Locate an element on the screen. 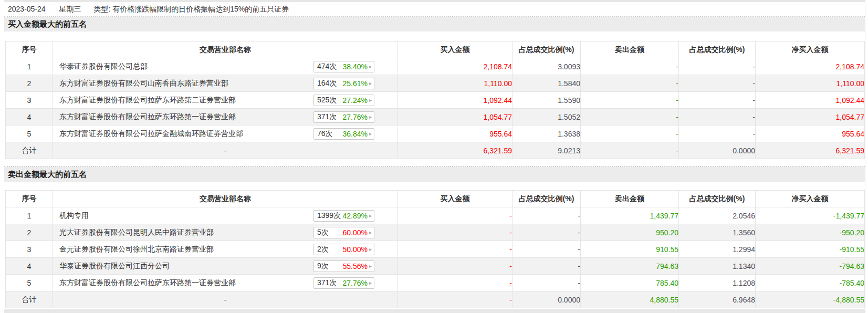 The image size is (868, 313). lhb-count-badge: 474次 38.40% ▸ is located at coordinates (344, 67).